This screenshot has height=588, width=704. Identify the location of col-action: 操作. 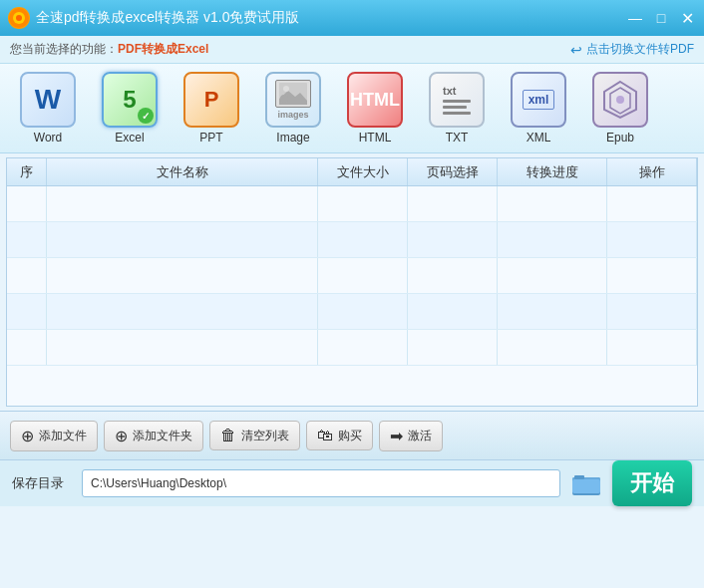
(652, 171).